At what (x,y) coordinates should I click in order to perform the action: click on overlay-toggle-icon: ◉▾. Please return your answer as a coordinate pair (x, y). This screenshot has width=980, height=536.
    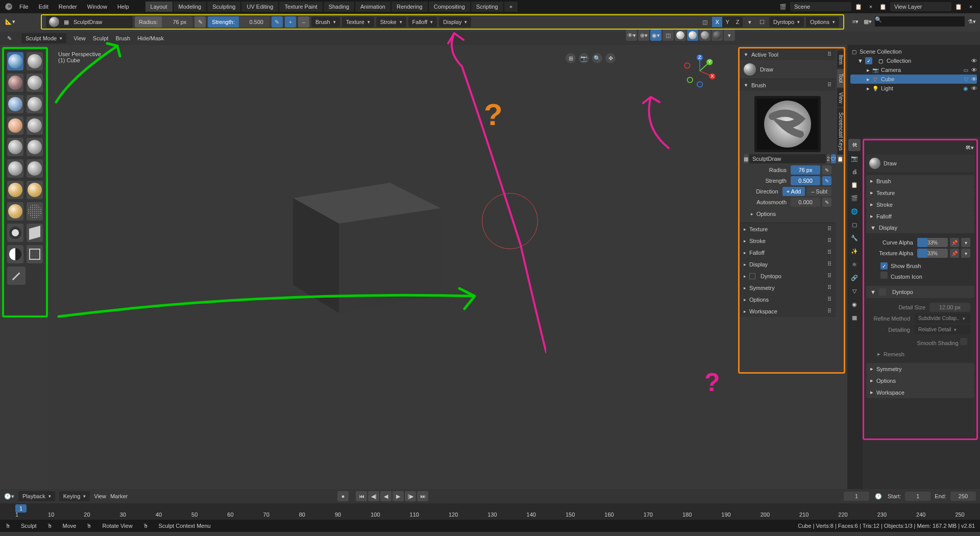
    Looking at the image, I should click on (656, 35).